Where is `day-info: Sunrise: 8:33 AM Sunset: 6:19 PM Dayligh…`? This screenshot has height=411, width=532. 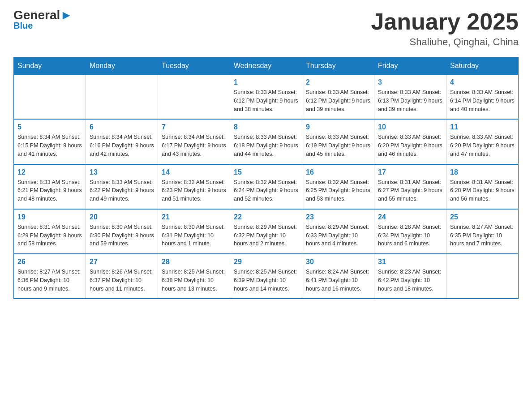 day-info: Sunrise: 8:33 AM Sunset: 6:19 PM Dayligh… is located at coordinates (338, 146).